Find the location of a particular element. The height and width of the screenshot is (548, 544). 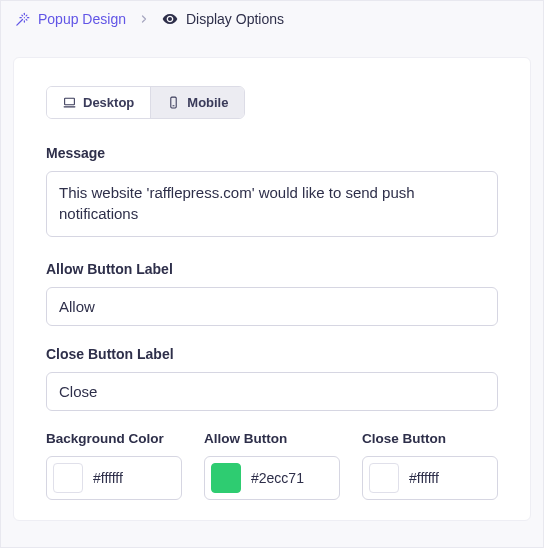

breadcrumb-display-options: Display Options is located at coordinates (223, 19).